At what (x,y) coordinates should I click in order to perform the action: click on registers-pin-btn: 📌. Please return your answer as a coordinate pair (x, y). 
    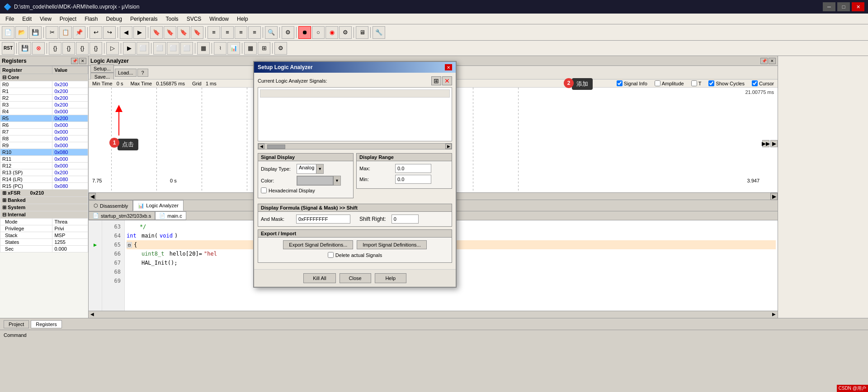
    Looking at the image, I should click on (75, 61).